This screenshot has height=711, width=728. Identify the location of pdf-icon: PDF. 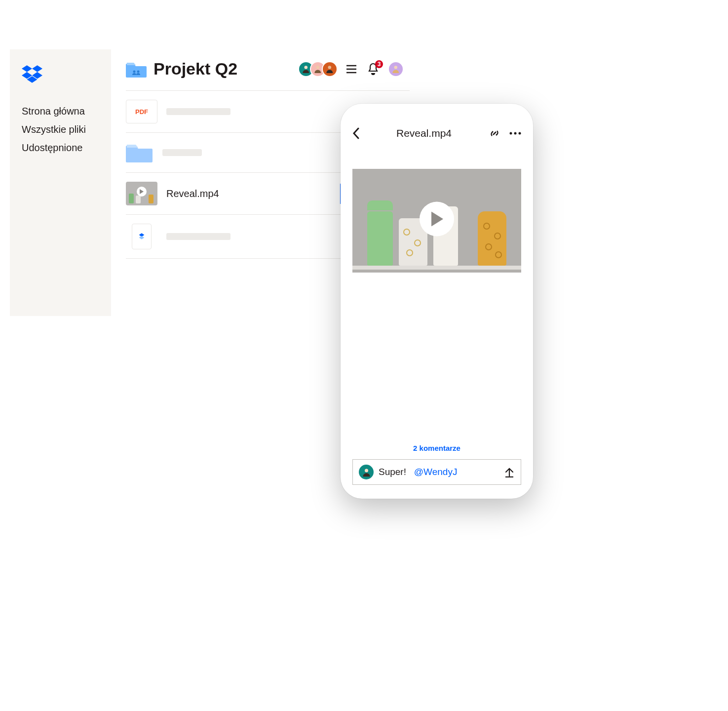
(142, 112).